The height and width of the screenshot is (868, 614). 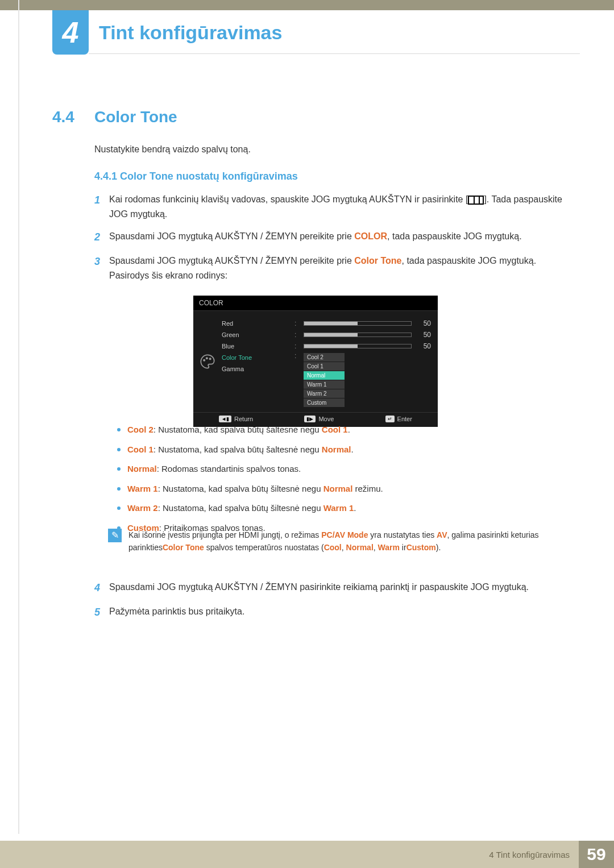 I want to click on note-body: Kai išorinė įvestis prijungta per HDMI j…, so click(x=346, y=541).